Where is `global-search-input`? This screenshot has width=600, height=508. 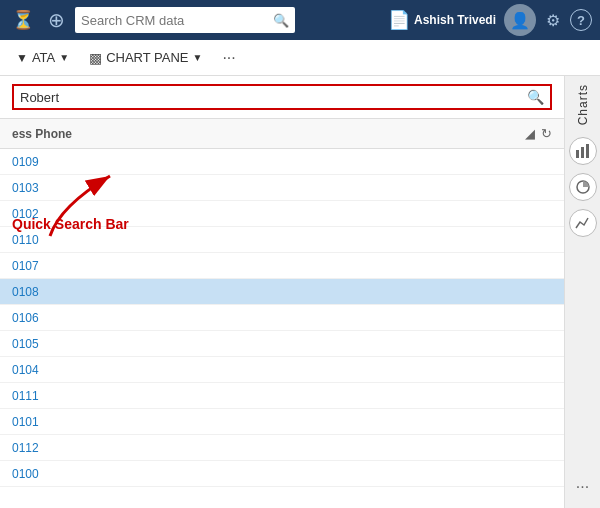 global-search-input is located at coordinates (175, 20).